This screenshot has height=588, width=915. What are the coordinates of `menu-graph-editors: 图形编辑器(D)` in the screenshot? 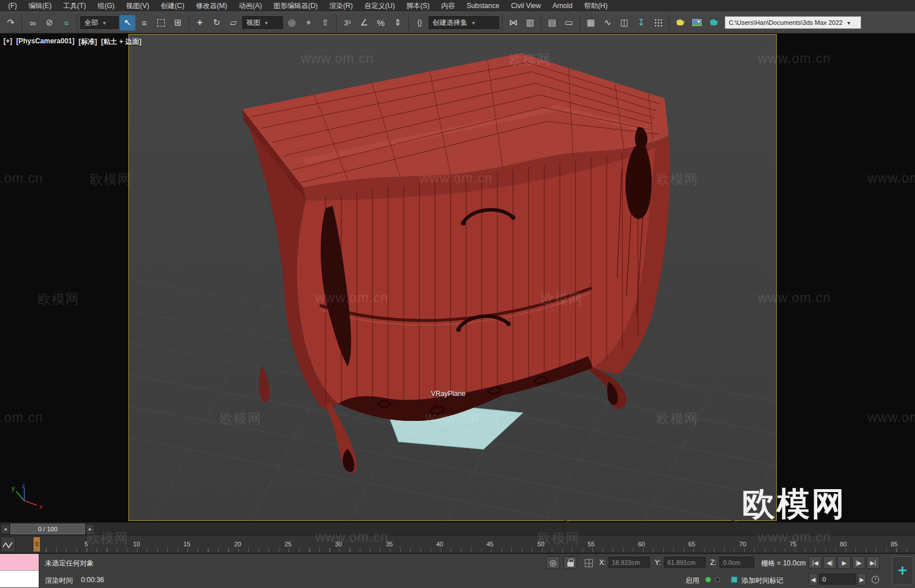 It's located at (296, 6).